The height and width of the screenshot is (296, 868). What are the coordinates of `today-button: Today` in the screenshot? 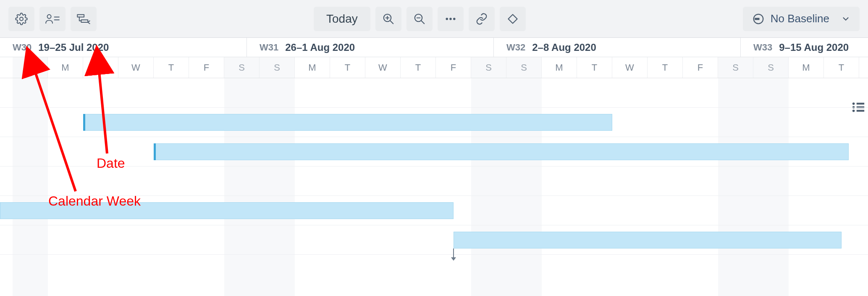 It's located at (342, 19).